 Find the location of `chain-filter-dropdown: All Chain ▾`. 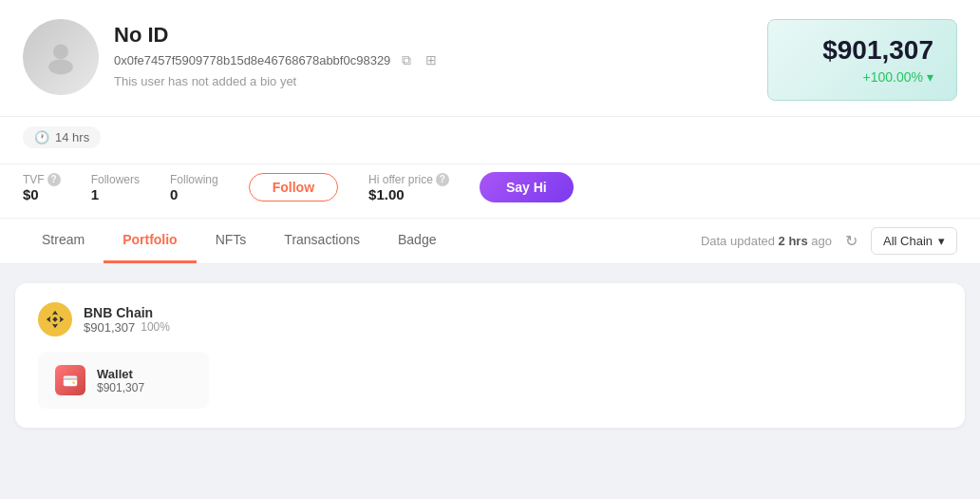

chain-filter-dropdown: All Chain ▾ is located at coordinates (914, 241).